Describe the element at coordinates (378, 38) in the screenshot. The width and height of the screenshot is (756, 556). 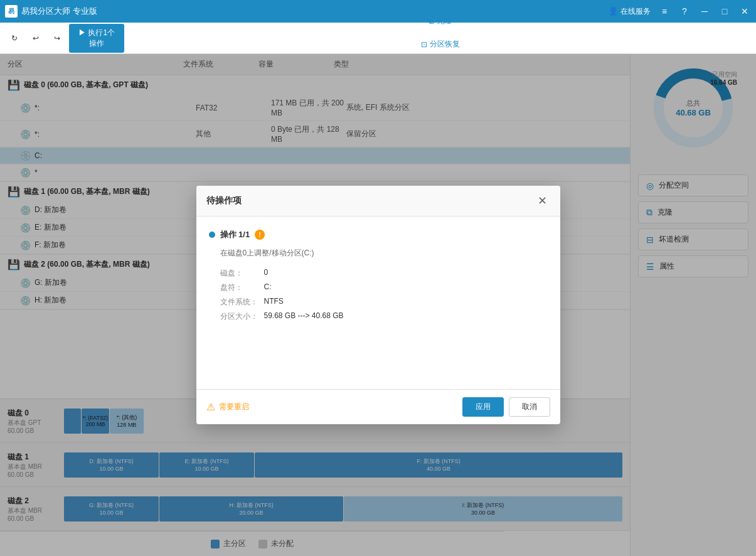
I see `toolbar: ↻ ↩ ↪ ▶ 执行1个操作 ⬅ 迁移操作系统 ⧉ 克隆 ⊡ 分区恢复 ⊞` at that location.